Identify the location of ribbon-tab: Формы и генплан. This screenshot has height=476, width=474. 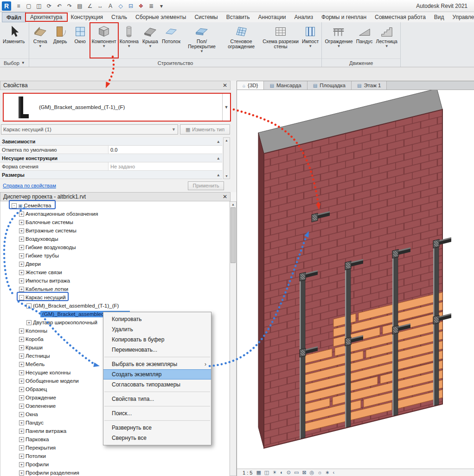
(344, 17).